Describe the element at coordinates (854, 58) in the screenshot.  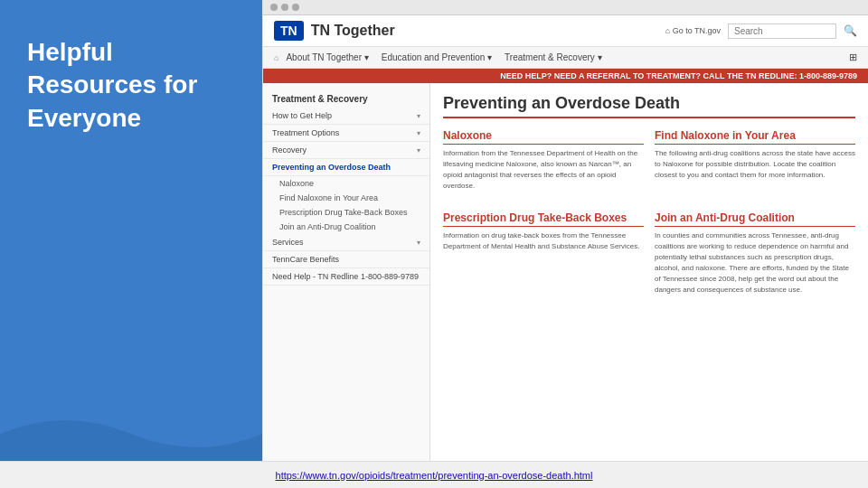
I see `nav-icon: ⊞` at that location.